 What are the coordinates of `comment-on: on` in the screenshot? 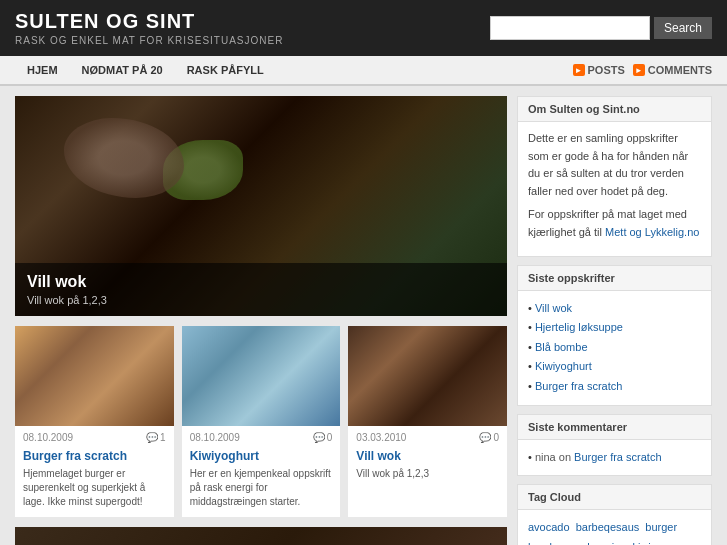 It's located at (566, 457).